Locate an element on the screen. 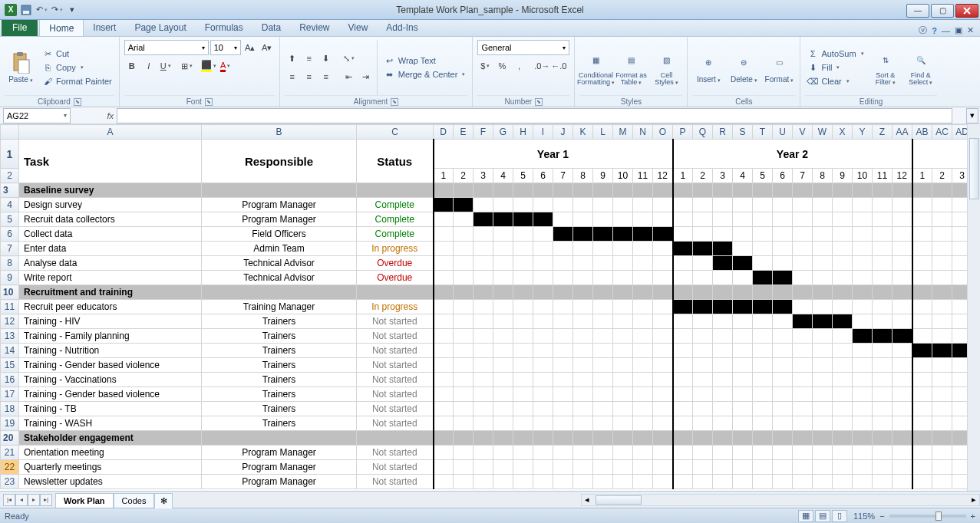 The image size is (980, 523). merge-center-button: ⬌Merge & Center is located at coordinates (425, 74).